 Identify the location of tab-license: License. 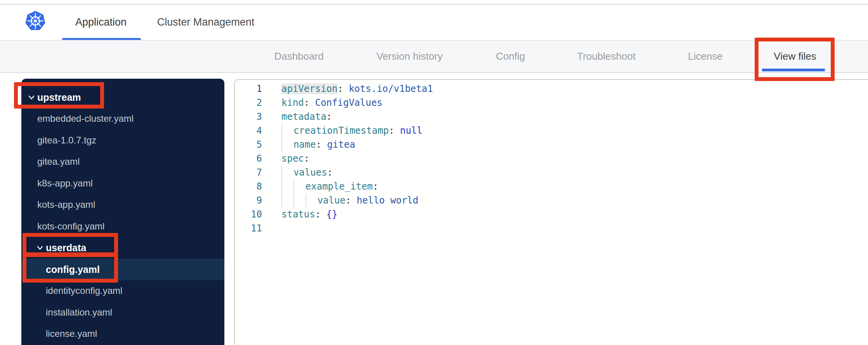
(705, 57).